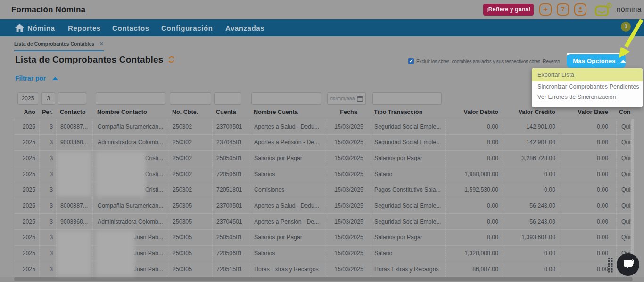 This screenshot has height=282, width=644. What do you see at coordinates (131, 98) in the screenshot?
I see `filter-nombre-contacto-input` at bounding box center [131, 98].